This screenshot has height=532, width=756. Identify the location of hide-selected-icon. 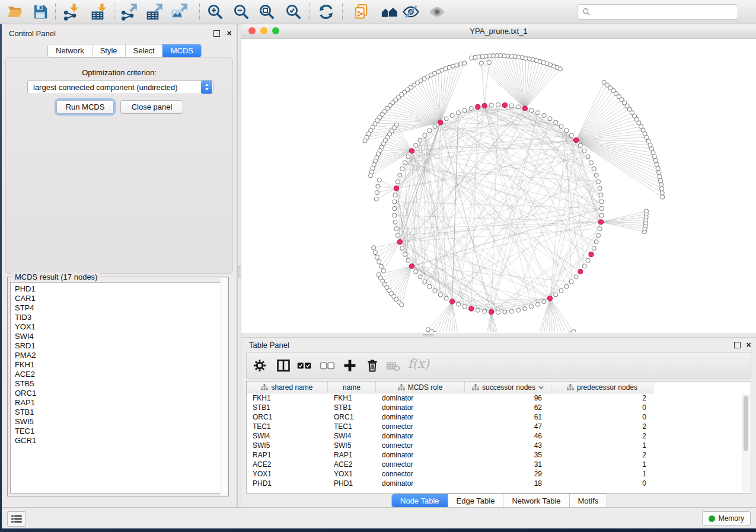
(411, 12).